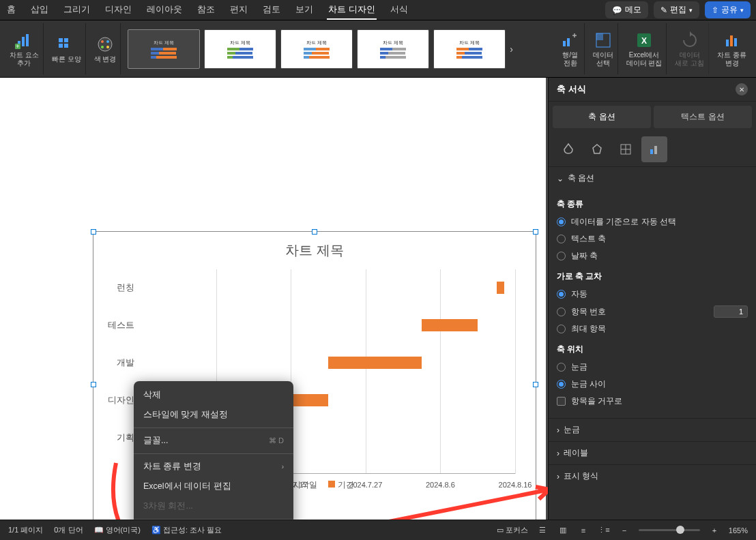 The width and height of the screenshot is (756, 540). I want to click on position-ontick-radio: 눈금, so click(652, 367).